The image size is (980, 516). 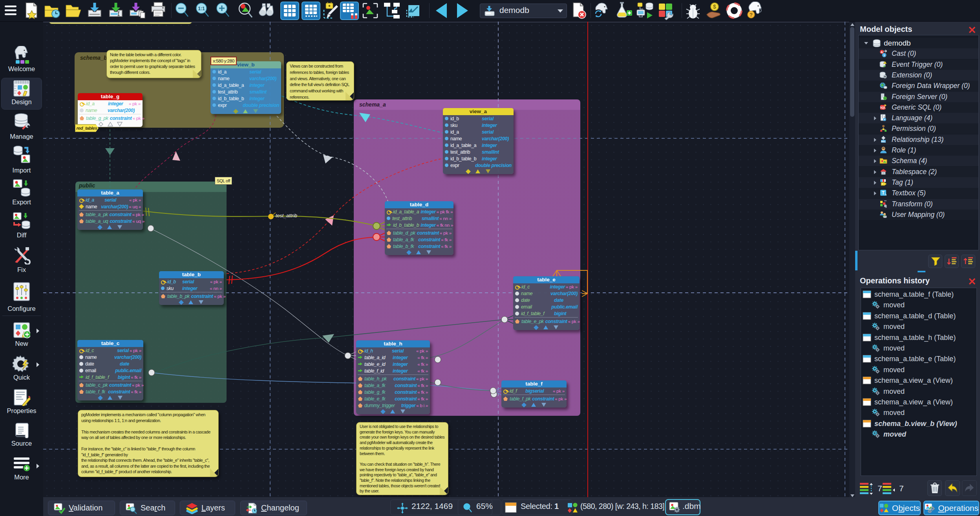 What do you see at coordinates (201, 9) in the screenshot?
I see `svg-text: 1:1` at bounding box center [201, 9].